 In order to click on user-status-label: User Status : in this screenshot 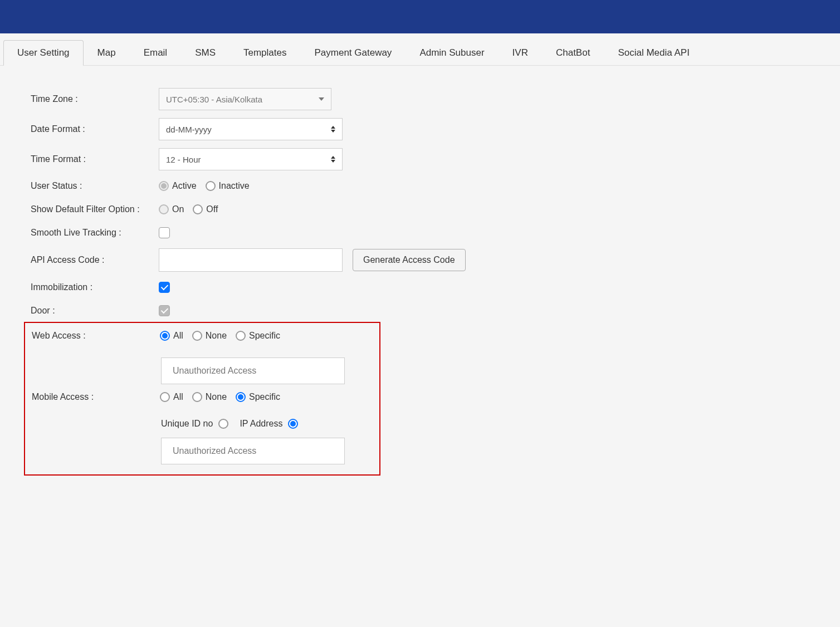, I will do `click(95, 186)`.